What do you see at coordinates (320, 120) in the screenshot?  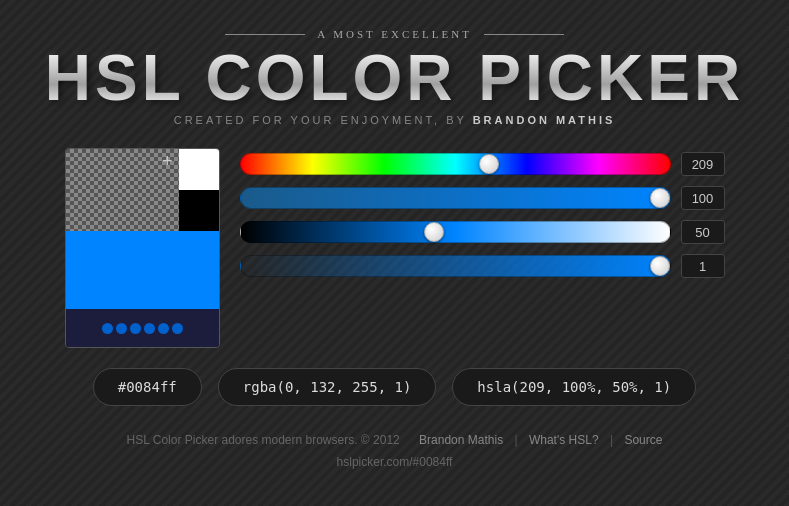 I see `created-label: CREATED FOR YOUR ENJOYMENT, BY` at bounding box center [320, 120].